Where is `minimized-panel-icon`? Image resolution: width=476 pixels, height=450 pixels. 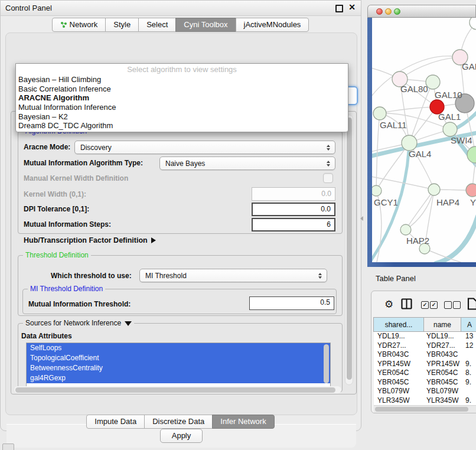
minimized-panel-icon is located at coordinates (8, 446).